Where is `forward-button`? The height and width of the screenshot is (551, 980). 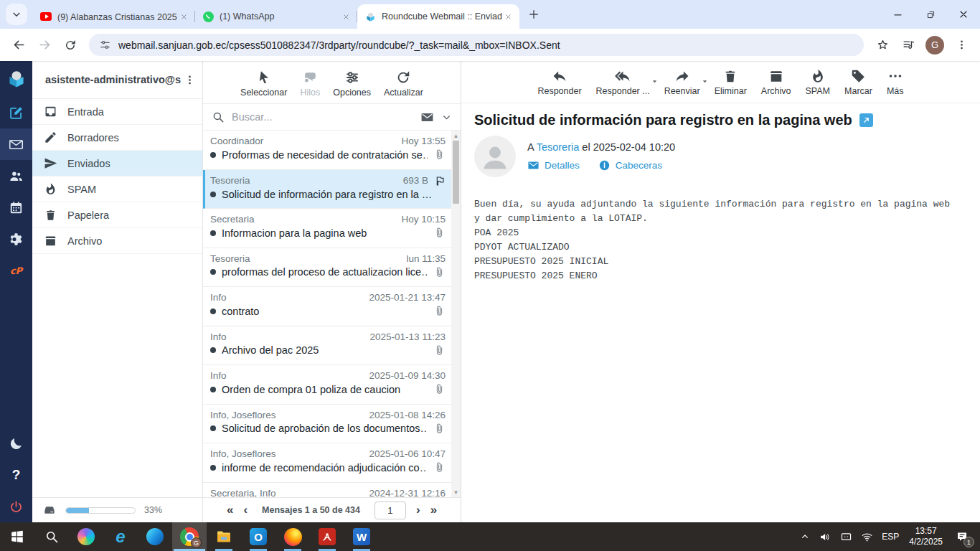 forward-button is located at coordinates (44, 45).